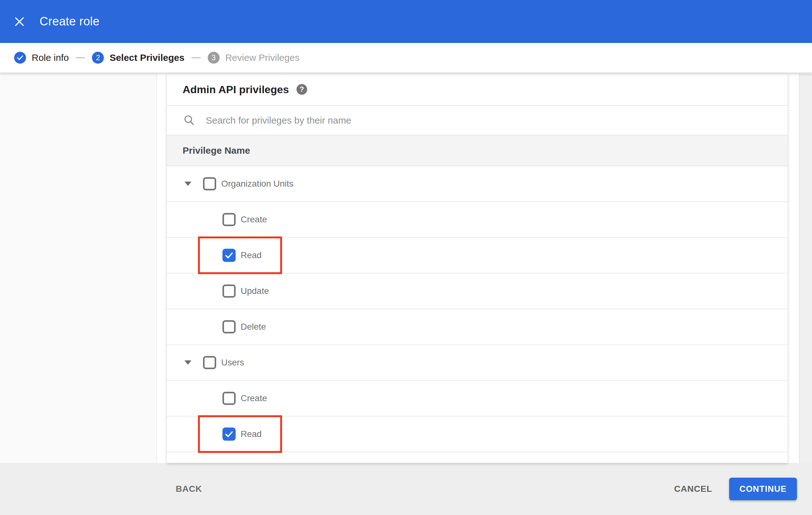  What do you see at coordinates (98, 58) in the screenshot?
I see `step-2-number: 2` at bounding box center [98, 58].